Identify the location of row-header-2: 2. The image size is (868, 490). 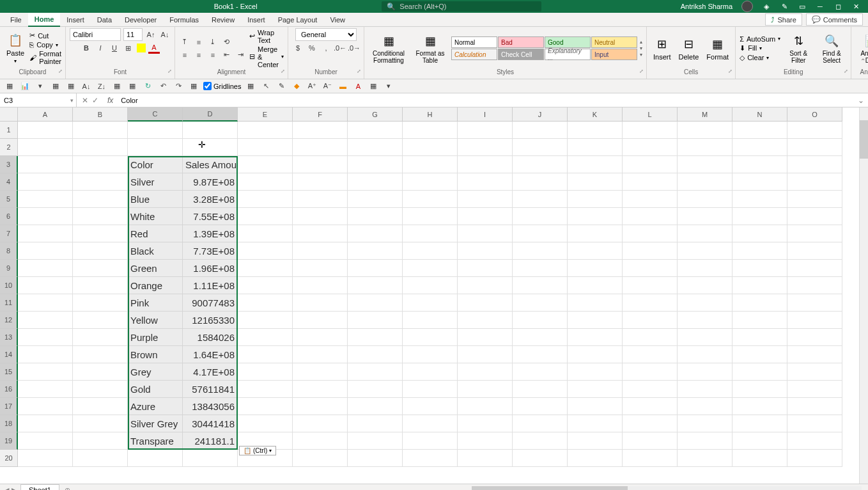
(9, 147).